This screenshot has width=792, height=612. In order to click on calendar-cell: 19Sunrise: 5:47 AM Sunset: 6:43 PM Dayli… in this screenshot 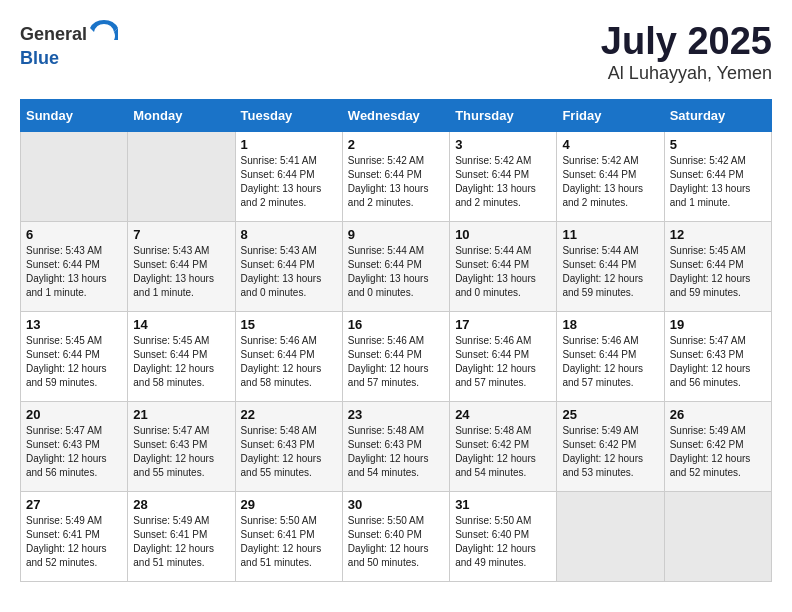, I will do `click(718, 357)`.